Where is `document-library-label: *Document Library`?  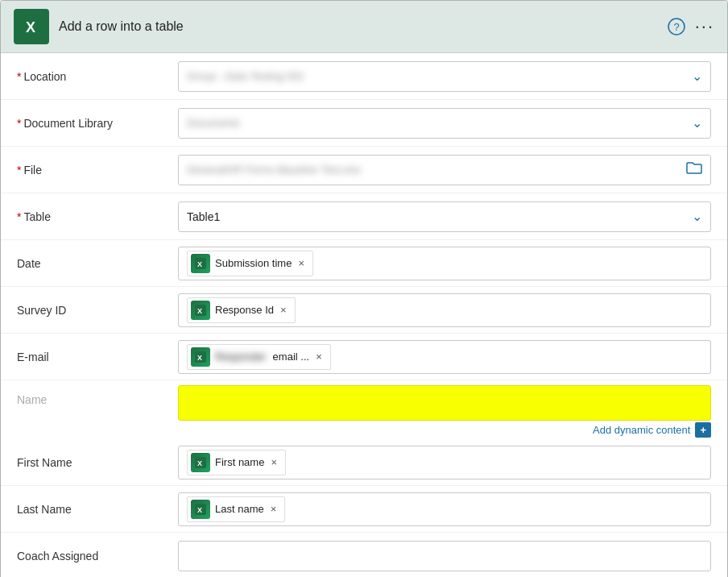
document-library-label: *Document Library is located at coordinates (97, 123).